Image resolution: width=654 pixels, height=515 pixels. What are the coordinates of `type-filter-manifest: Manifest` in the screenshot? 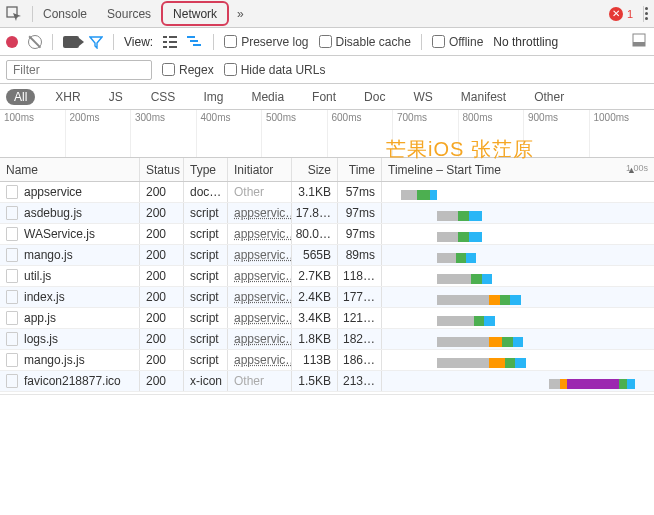 It's located at (484, 97).